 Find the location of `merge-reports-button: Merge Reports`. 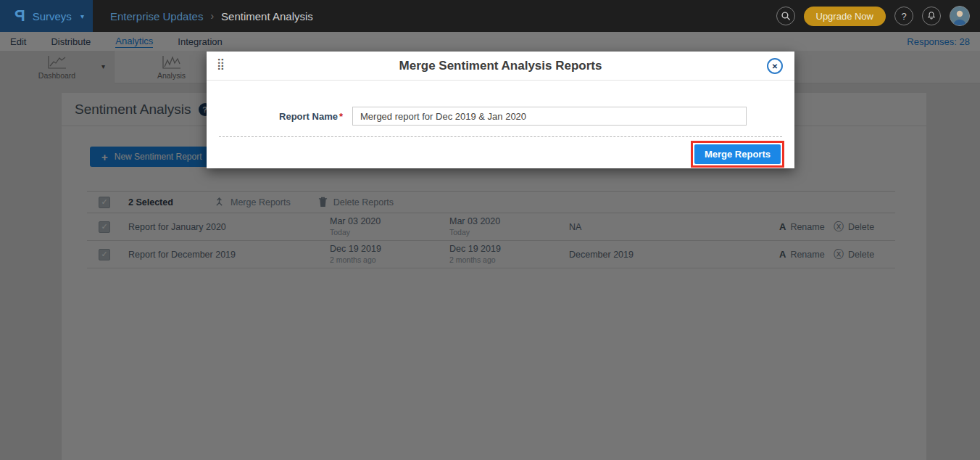

merge-reports-button: Merge Reports is located at coordinates (738, 154).